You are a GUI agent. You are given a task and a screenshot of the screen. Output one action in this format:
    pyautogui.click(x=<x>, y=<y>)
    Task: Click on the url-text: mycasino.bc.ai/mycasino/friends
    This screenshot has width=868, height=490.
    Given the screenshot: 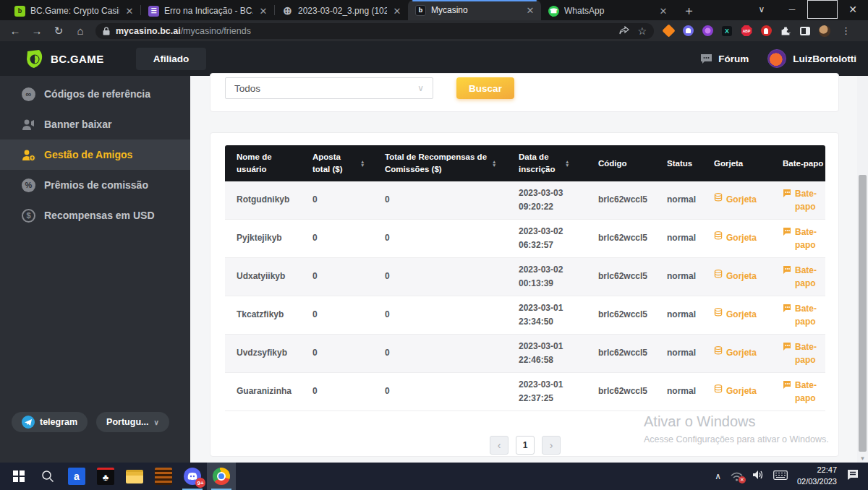 What is the action you would take?
    pyautogui.click(x=367, y=31)
    